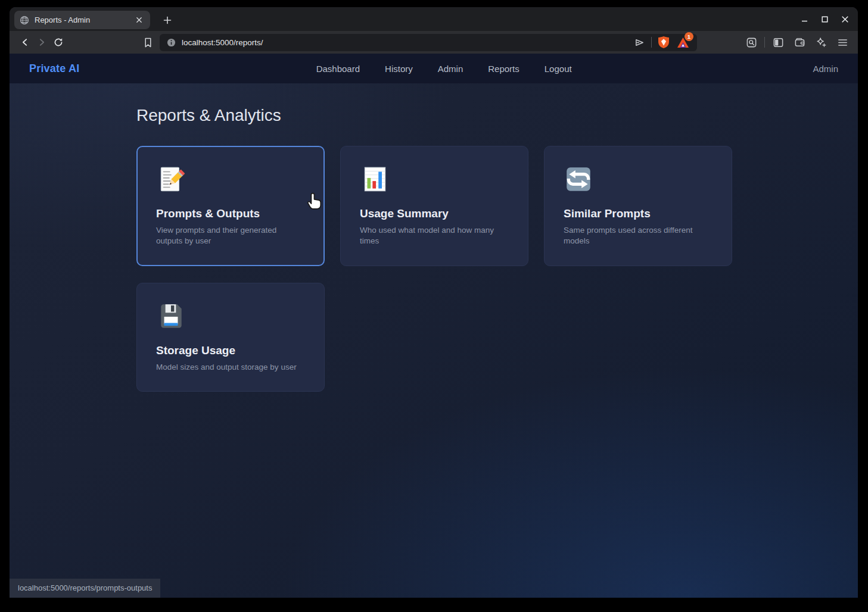  What do you see at coordinates (804, 19) in the screenshot?
I see `minimize-icon` at bounding box center [804, 19].